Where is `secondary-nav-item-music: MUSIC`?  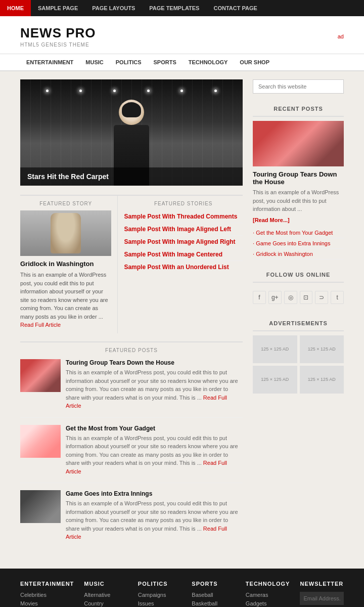
secondary-nav-item-music: MUSIC is located at coordinates (94, 62).